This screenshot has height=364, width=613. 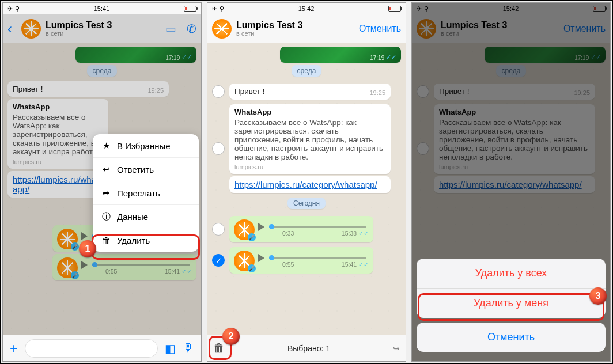 What do you see at coordinates (12, 29) in the screenshot?
I see `back-icon: ‹` at bounding box center [12, 29].